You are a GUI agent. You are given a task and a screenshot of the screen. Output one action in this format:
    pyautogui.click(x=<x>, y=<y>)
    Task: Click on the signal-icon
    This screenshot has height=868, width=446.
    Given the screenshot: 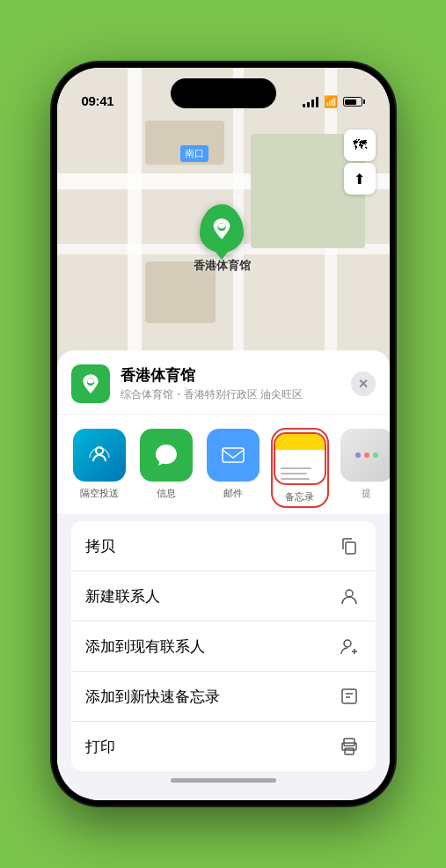 What is the action you would take?
    pyautogui.click(x=311, y=102)
    